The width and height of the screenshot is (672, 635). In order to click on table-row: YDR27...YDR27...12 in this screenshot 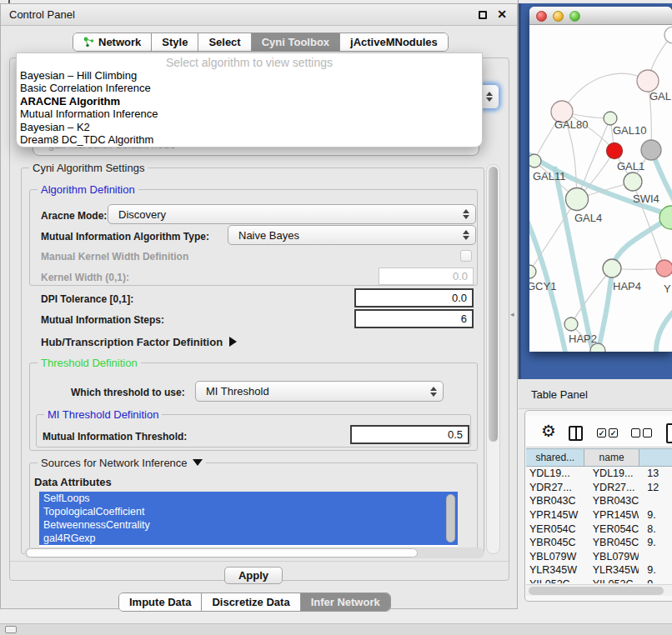, I will do `click(599, 488)`.